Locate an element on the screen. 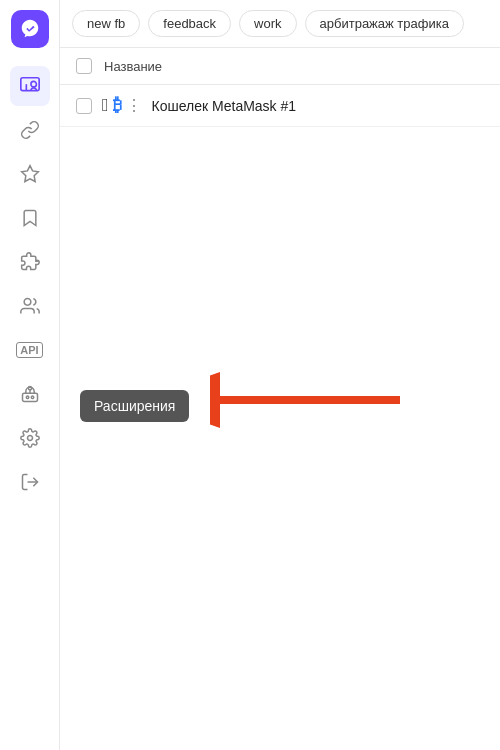  tabs-bar: new fb feedback work арбитражаж трафика is located at coordinates (280, 24).